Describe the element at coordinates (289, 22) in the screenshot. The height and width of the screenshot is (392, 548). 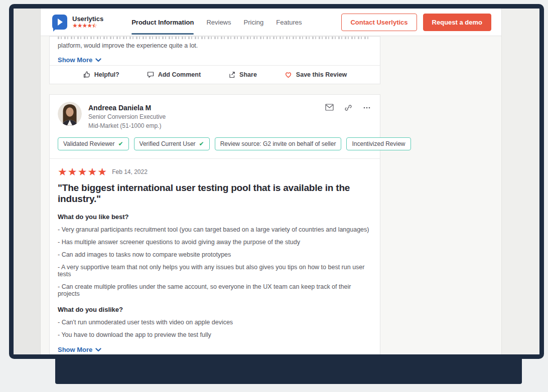
I see `tab-features: Features` at that location.